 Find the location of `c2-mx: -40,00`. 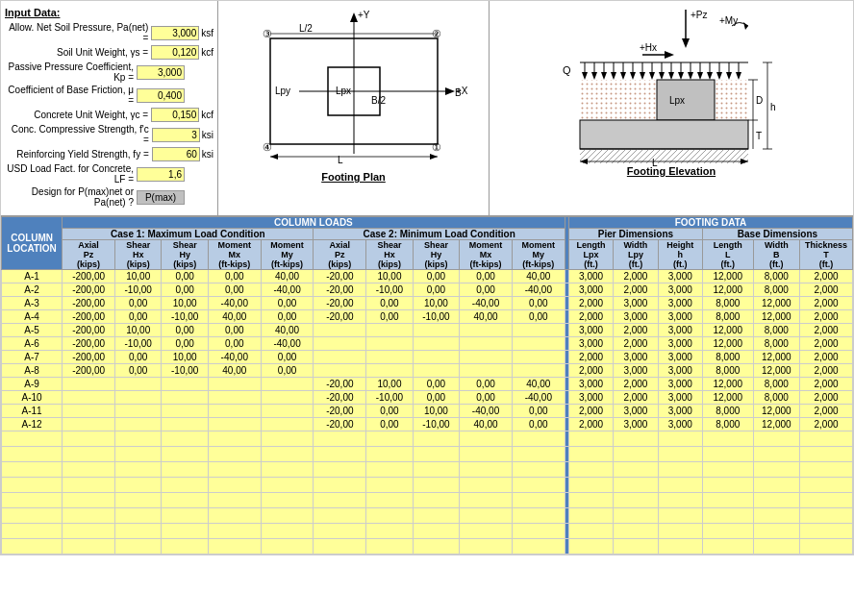

c2-mx: -40,00 is located at coordinates (487, 304).